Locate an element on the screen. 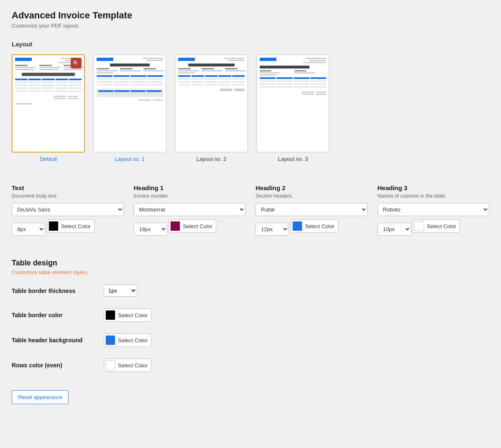 The height and width of the screenshot is (448, 501). typo-h2-color-swatch is located at coordinates (297, 226).